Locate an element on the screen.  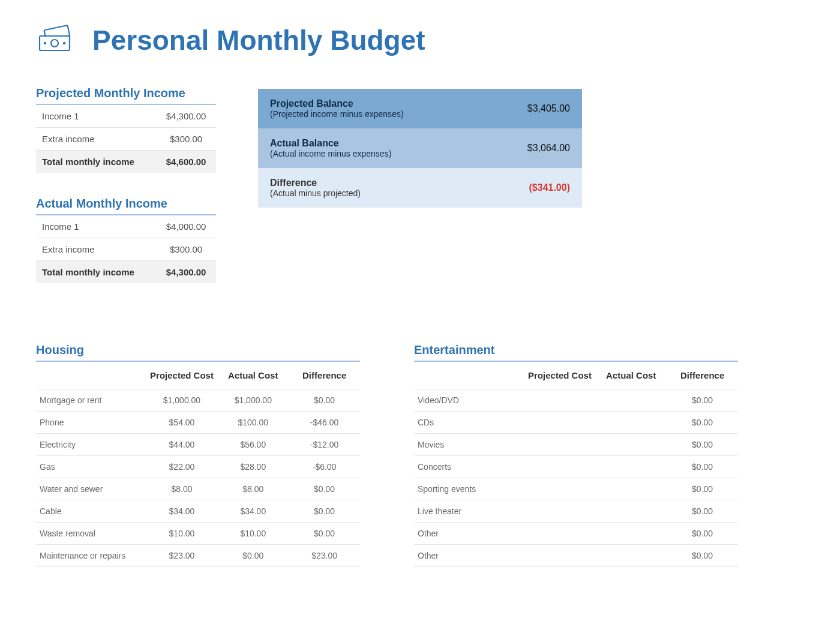
projected-balance-title: Projected Balance is located at coordinates (337, 104).